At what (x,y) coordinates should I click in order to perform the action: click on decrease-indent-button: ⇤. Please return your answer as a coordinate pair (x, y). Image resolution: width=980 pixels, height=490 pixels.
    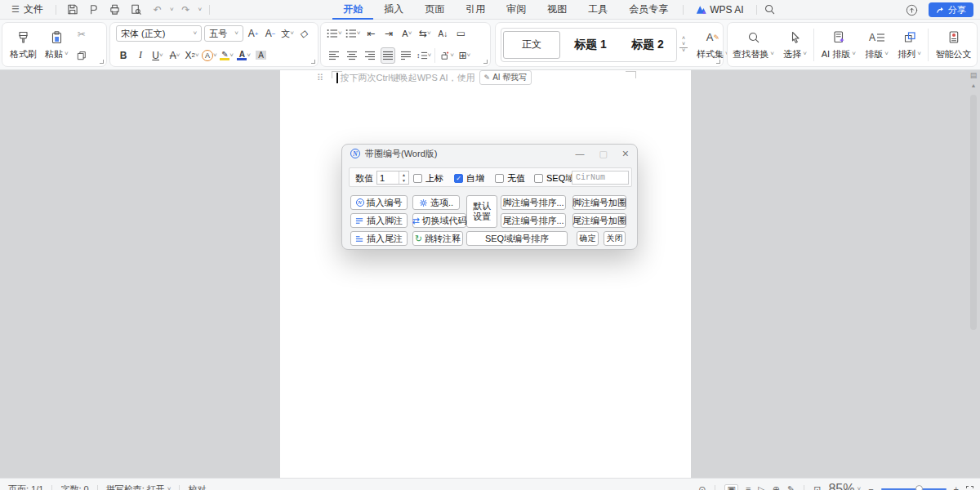
    Looking at the image, I should click on (371, 33).